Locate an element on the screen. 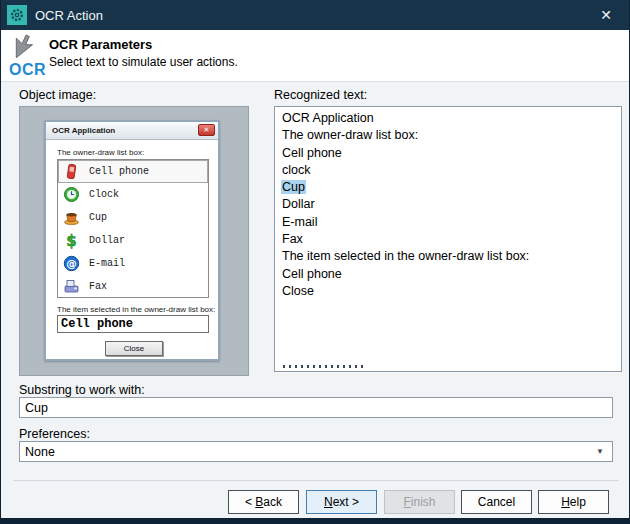 The width and height of the screenshot is (630, 524). back-button: < Back is located at coordinates (264, 502).